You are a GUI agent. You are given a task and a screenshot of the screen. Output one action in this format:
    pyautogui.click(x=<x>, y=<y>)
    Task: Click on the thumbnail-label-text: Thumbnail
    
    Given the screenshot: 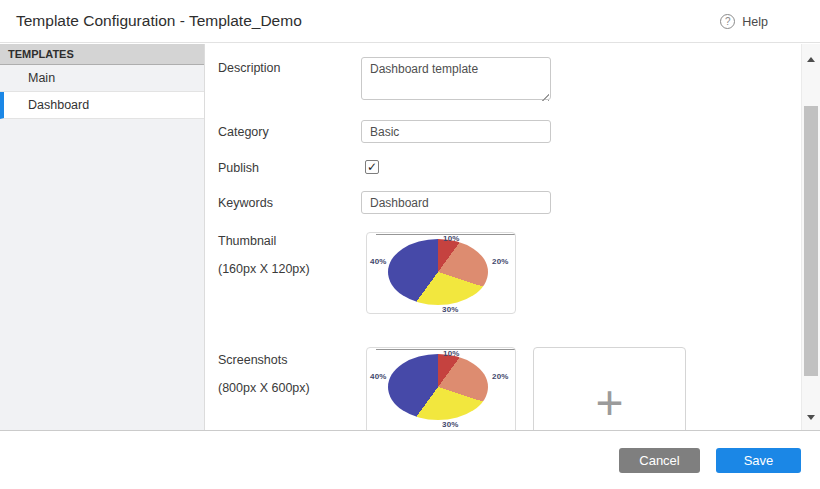 What is the action you would take?
    pyautogui.click(x=247, y=241)
    